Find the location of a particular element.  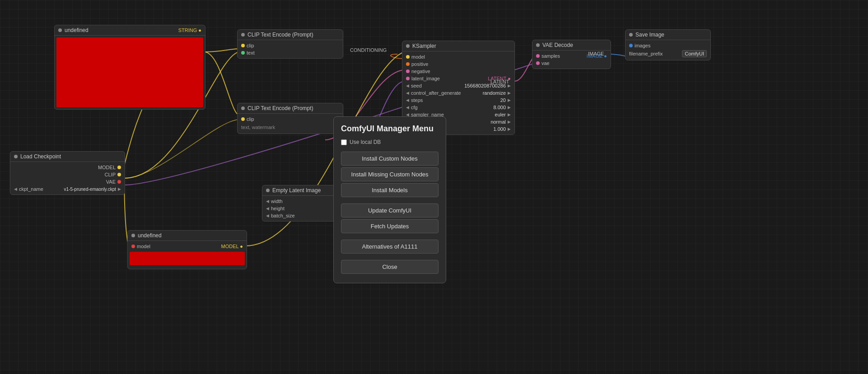

node-clip-encode2-status is located at coordinates (243, 108).